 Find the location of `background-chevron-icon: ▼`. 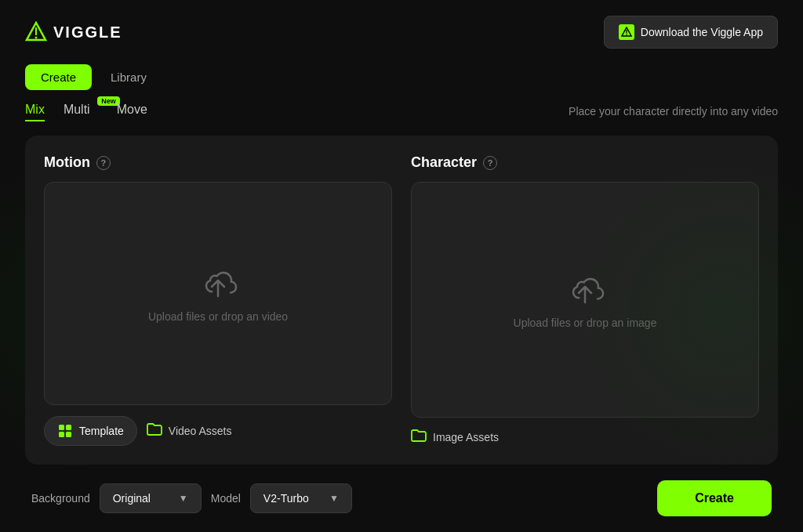

background-chevron-icon: ▼ is located at coordinates (183, 498).